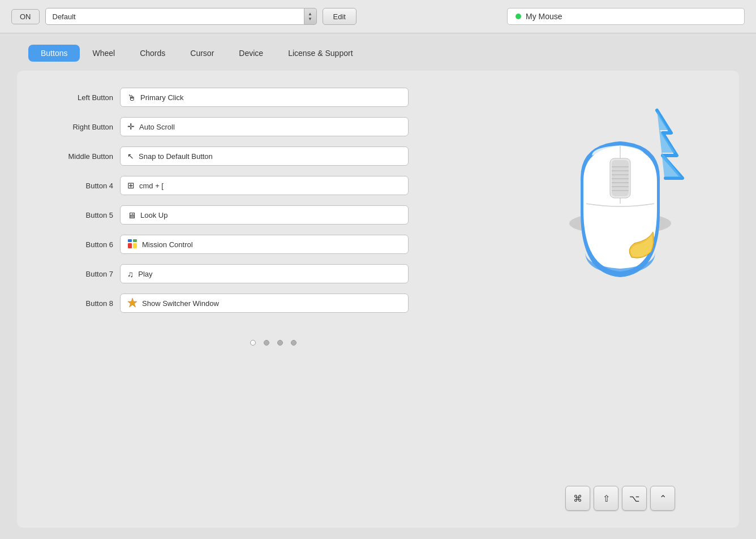 This screenshot has height=539, width=756. I want to click on button8-field: Show Switcher Window, so click(264, 303).